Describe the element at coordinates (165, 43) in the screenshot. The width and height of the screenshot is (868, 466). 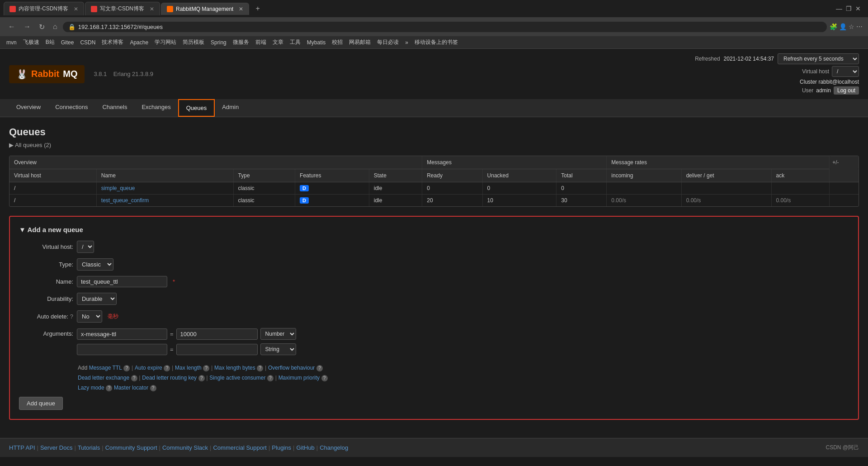
I see `bookmark-learn: 学习网站` at that location.